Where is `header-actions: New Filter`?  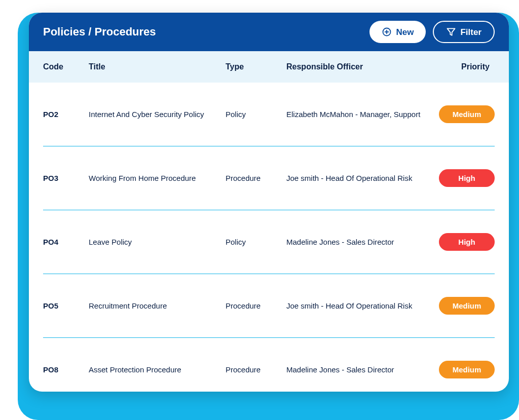 header-actions: New Filter is located at coordinates (432, 32).